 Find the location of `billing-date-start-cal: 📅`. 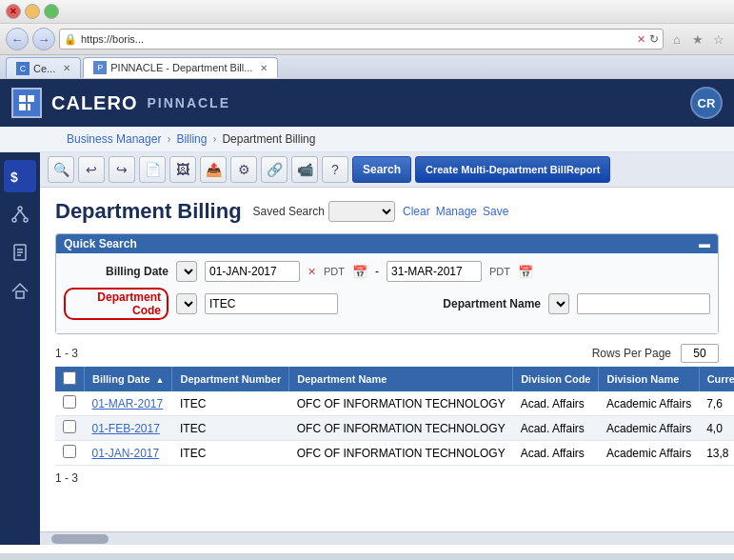

billing-date-start-cal: 📅 is located at coordinates (360, 272).